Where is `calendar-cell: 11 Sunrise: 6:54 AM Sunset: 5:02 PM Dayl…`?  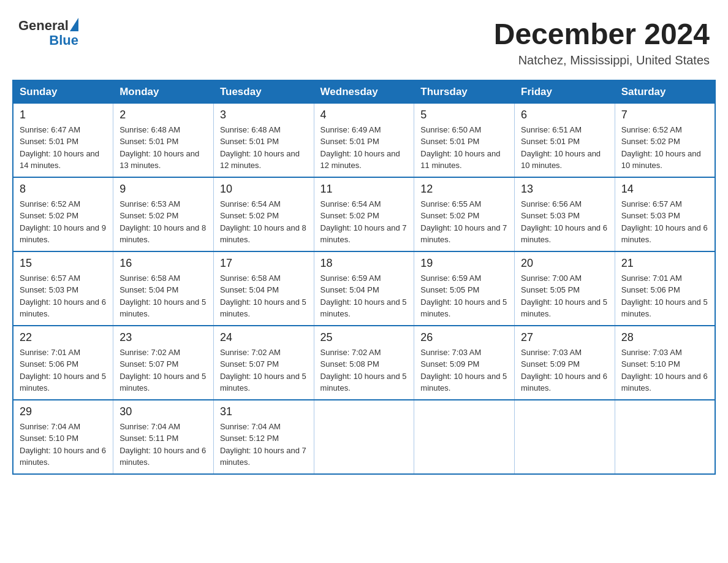
calendar-cell: 11 Sunrise: 6:54 AM Sunset: 5:02 PM Dayl… is located at coordinates (364, 215).